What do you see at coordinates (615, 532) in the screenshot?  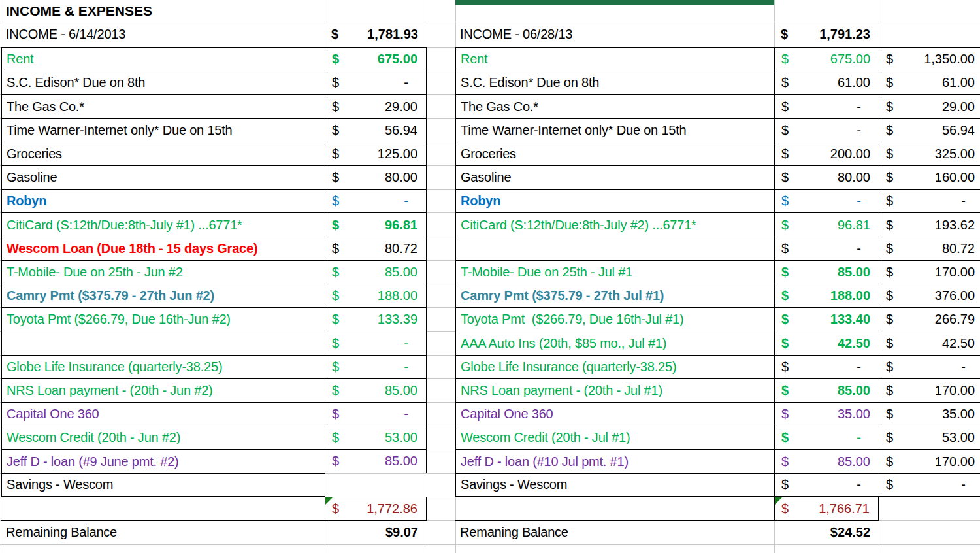 I see `remaining-balance-label-right: Remaning Balance` at bounding box center [615, 532].